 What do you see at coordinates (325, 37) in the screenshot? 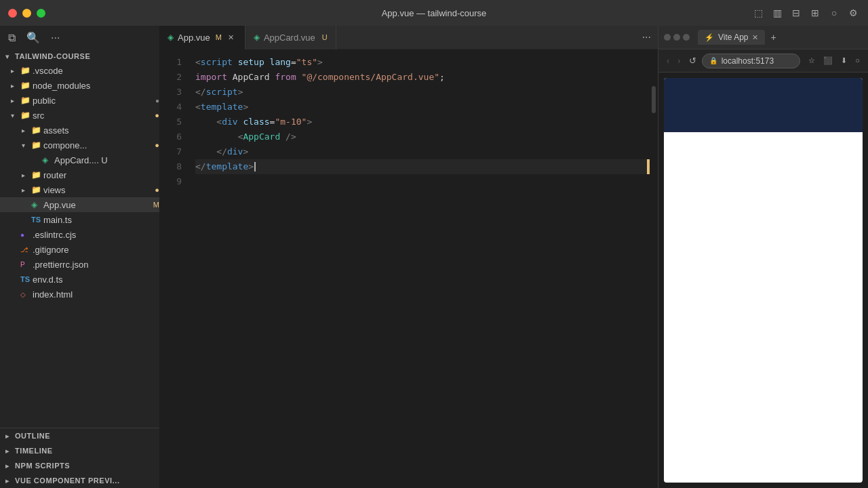
I see `tab-appcard-badge: U` at bounding box center [325, 37].